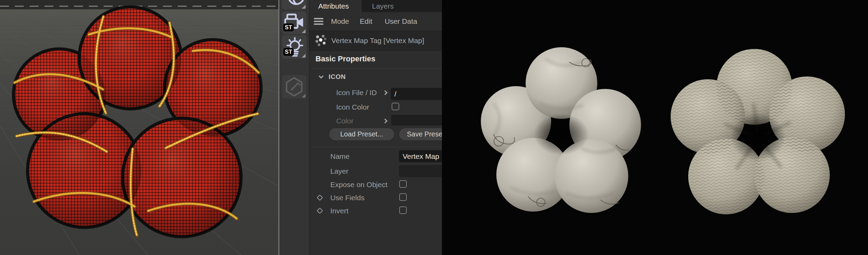  I want to click on section-basic-properties: Basic Properties, so click(345, 59).